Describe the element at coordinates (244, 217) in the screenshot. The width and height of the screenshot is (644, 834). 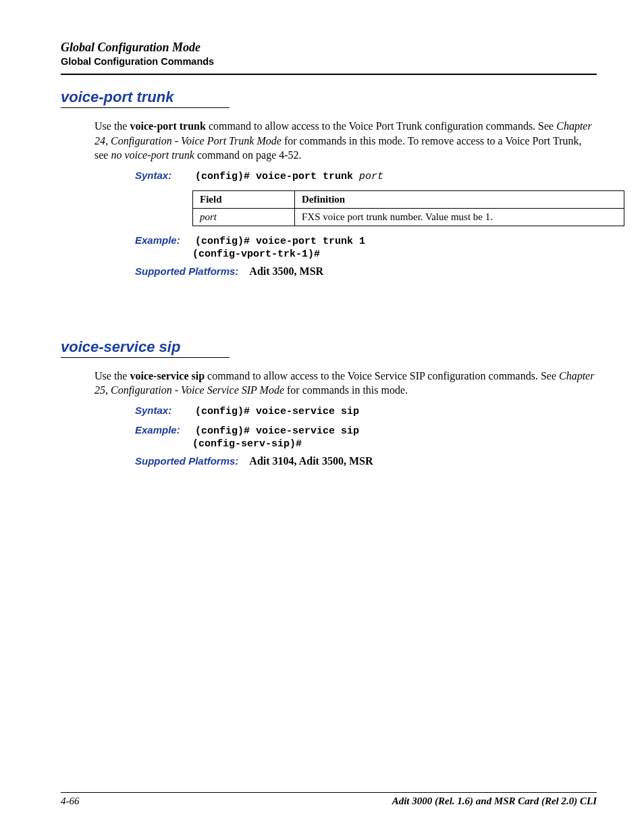
I see `cell-field: port` at that location.